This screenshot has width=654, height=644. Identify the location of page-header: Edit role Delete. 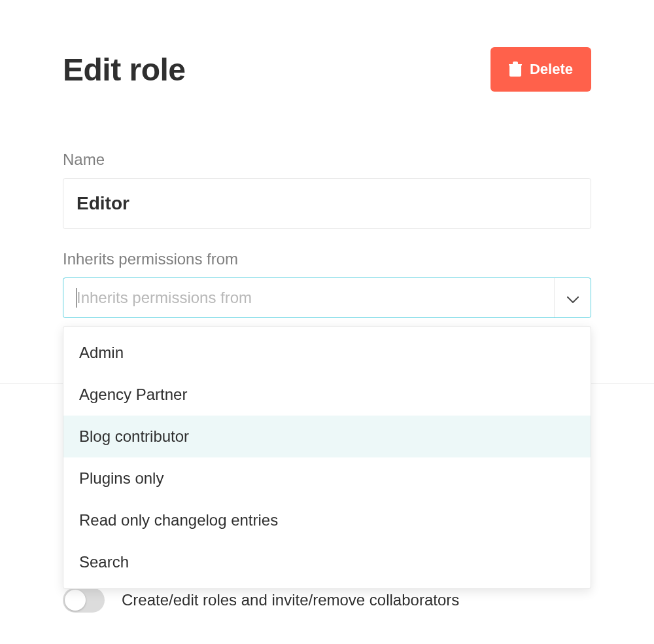
(327, 69).